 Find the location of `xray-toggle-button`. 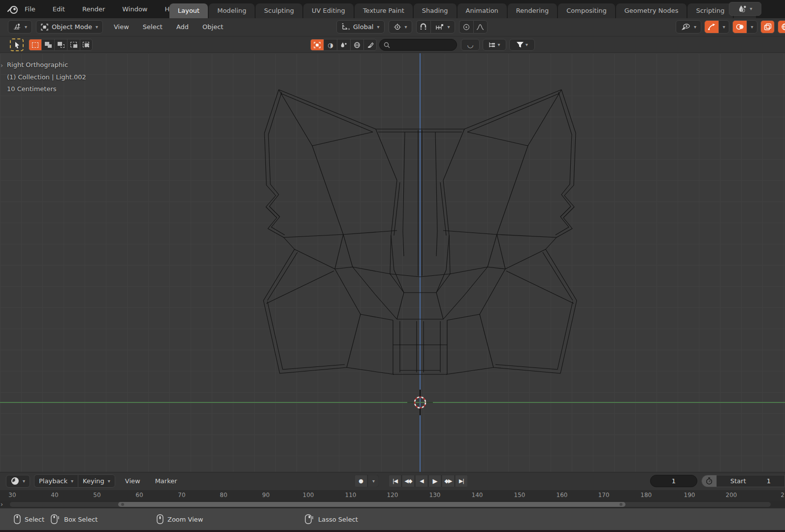

xray-toggle-button is located at coordinates (767, 27).